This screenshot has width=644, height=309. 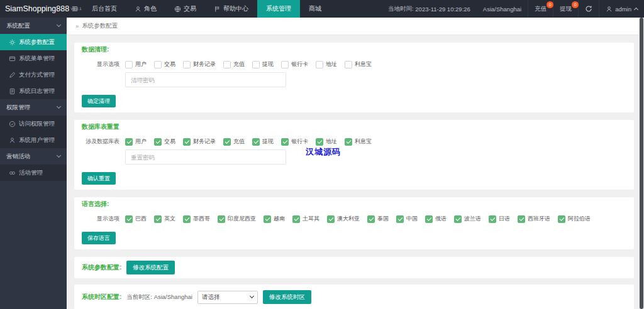 What do you see at coordinates (146, 9) in the screenshot?
I see `nav-item-roles: 角色` at bounding box center [146, 9].